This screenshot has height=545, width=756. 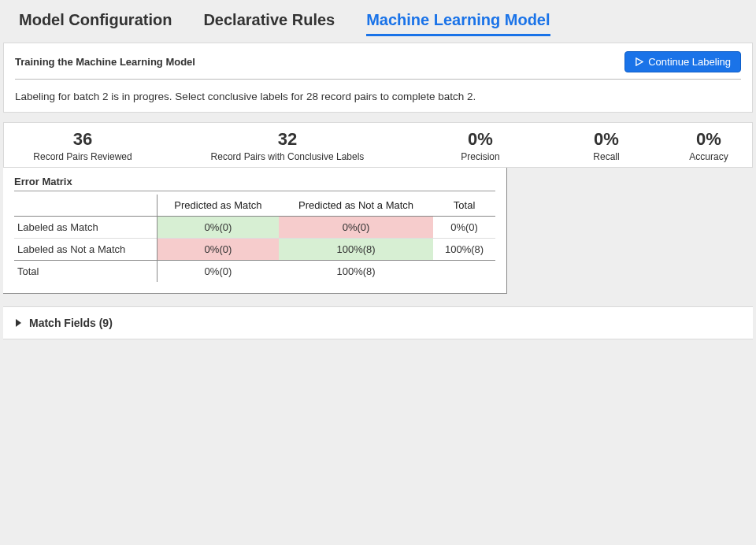 What do you see at coordinates (639, 61) in the screenshot?
I see `play-icon` at bounding box center [639, 61].